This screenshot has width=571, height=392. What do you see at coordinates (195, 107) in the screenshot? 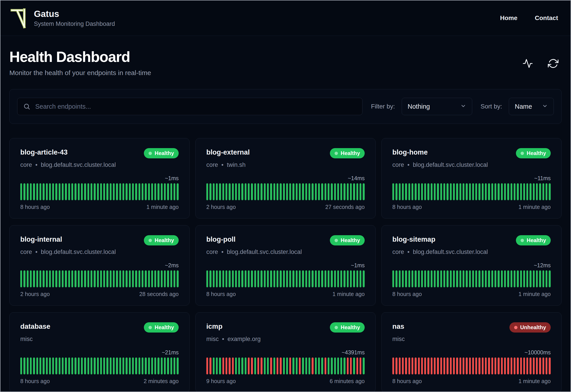
I see `search-input` at bounding box center [195, 107].